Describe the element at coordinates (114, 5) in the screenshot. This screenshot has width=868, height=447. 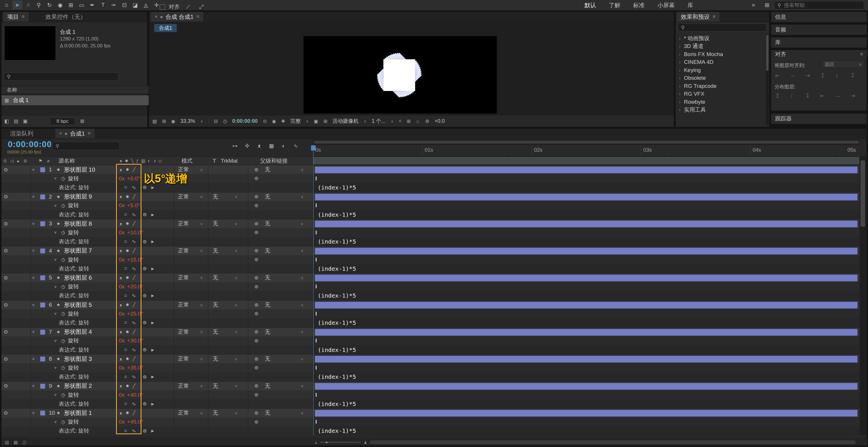
I see `tool-brush: ✑` at that location.